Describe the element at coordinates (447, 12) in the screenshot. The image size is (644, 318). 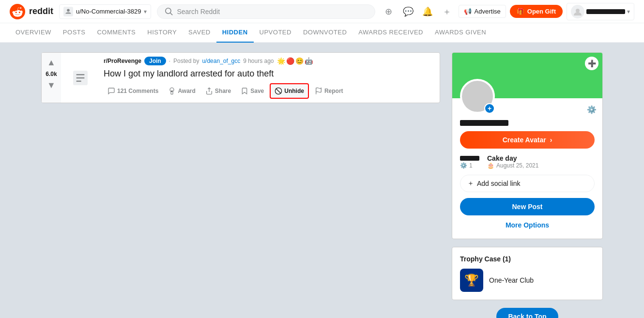
I see `add-icon-button: ＋` at that location.